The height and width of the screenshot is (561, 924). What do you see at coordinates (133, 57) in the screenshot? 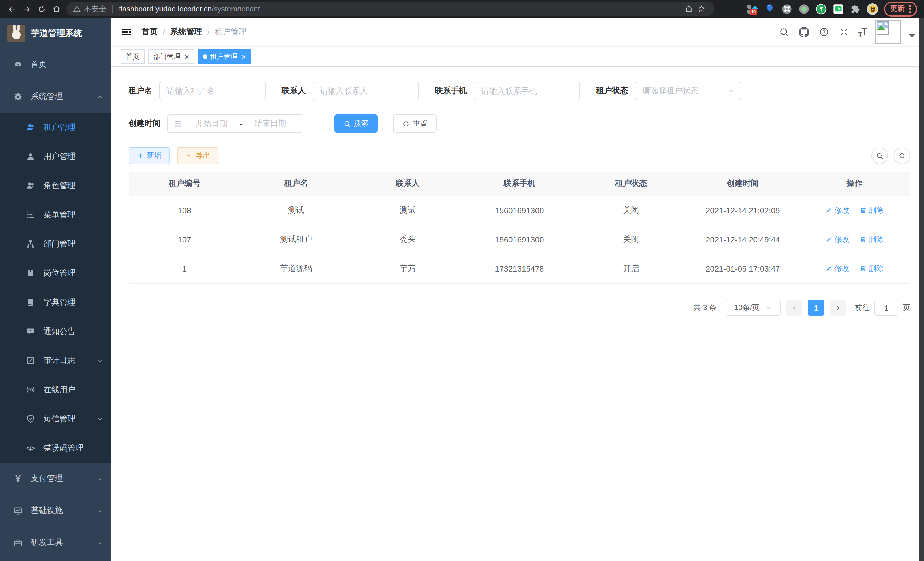
I see `tab-label: 首页` at bounding box center [133, 57].